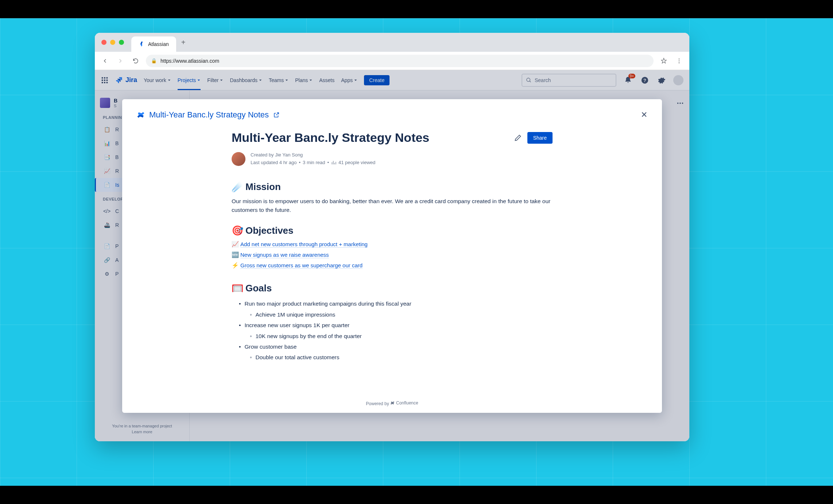 This screenshot has height=504, width=833. Describe the element at coordinates (679, 61) in the screenshot. I see `browser-menu-button` at that location.